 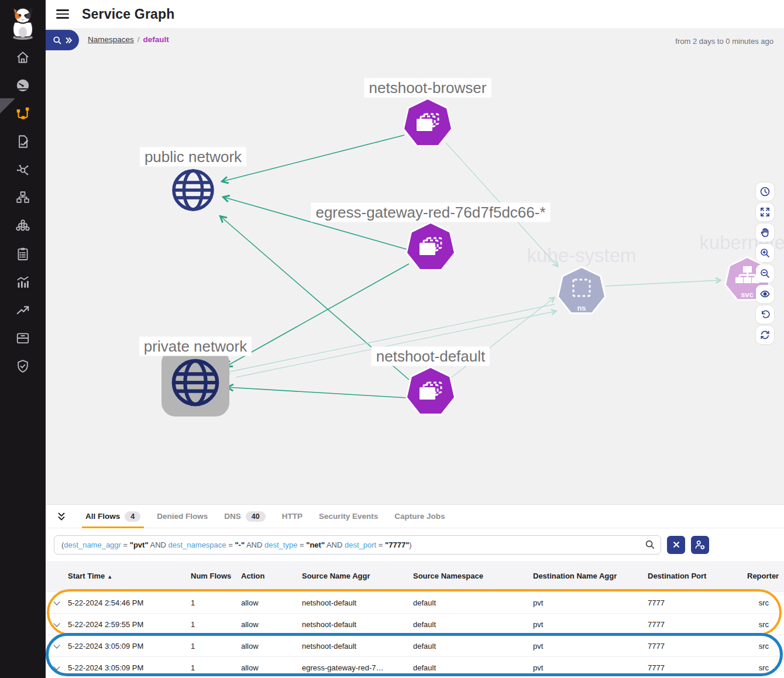 I want to click on refresh-button, so click(x=765, y=335).